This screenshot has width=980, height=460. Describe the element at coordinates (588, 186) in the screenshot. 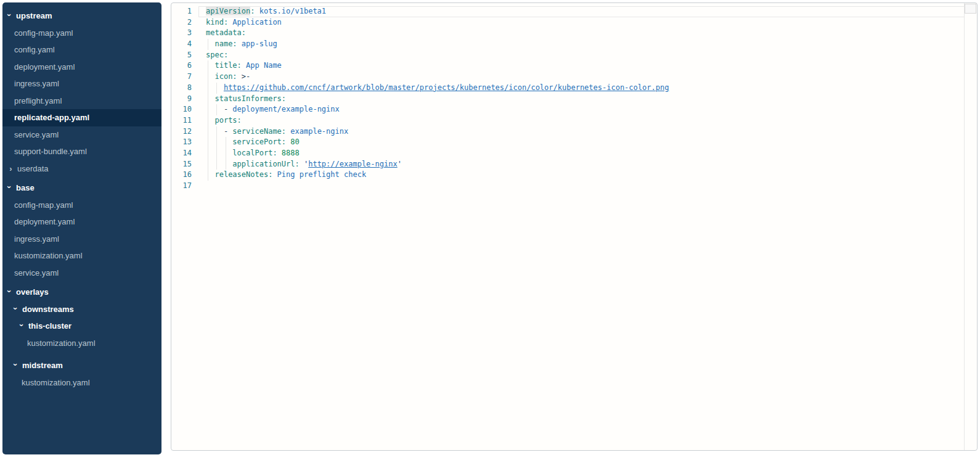

I see `code-content` at that location.